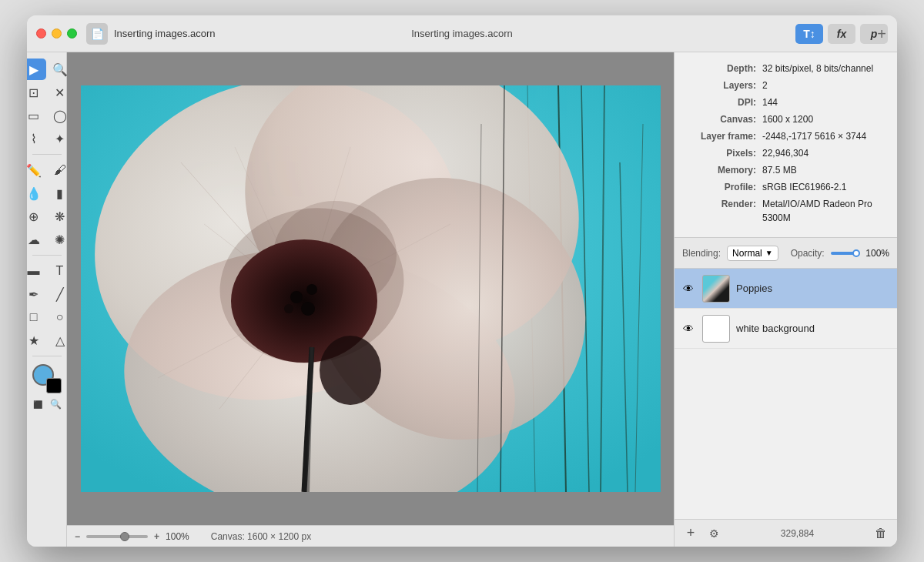  Describe the element at coordinates (37, 92) in the screenshot. I see `crop-tool: ⊡` at that location.